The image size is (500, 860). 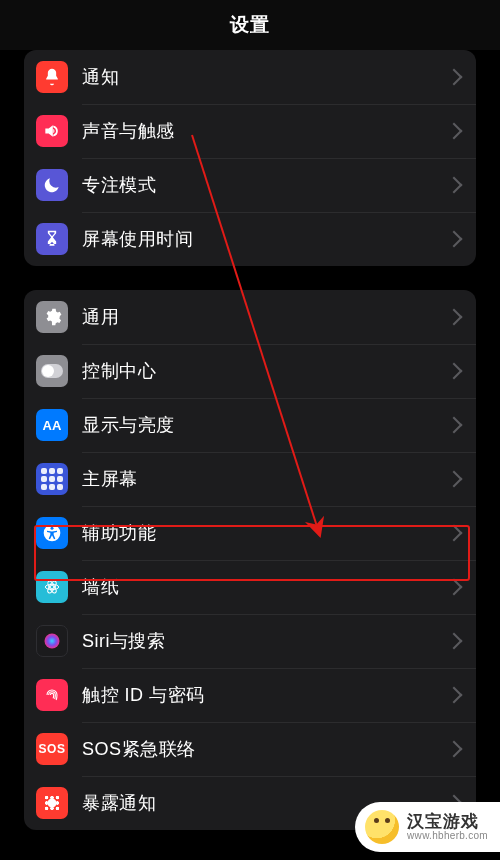 I want to click on row-label: 通用, so click(x=265, y=317).